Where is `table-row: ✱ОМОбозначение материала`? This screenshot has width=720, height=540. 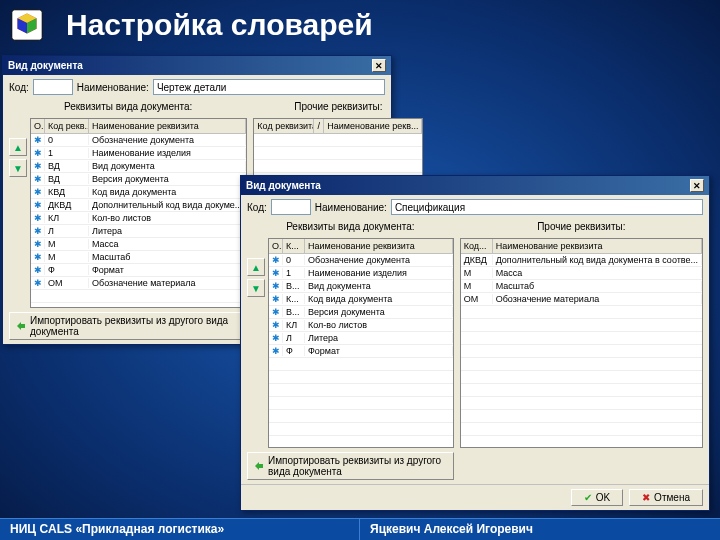 table-row: ✱ОМОбозначение материала is located at coordinates (138, 284).